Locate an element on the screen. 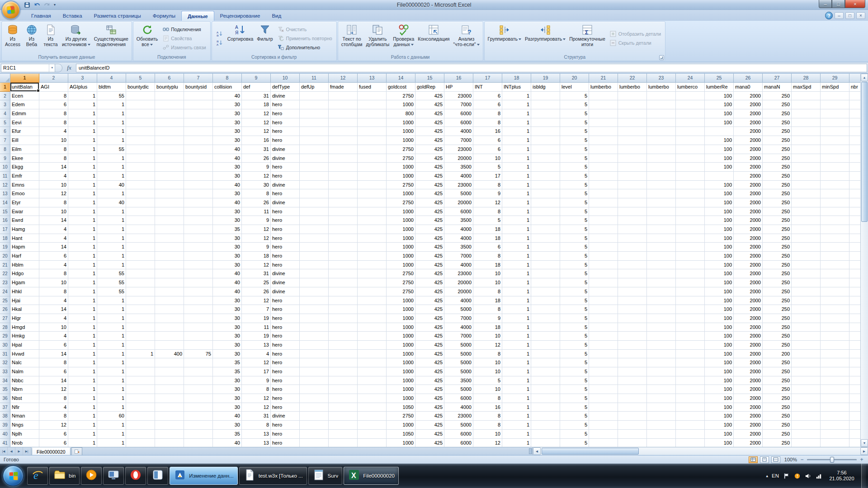  cell-r27c8: 30 is located at coordinates (227, 319).